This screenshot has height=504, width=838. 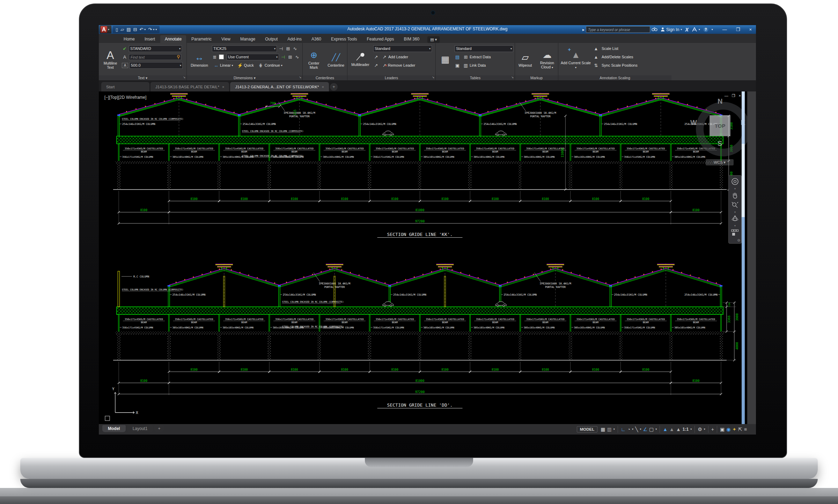 I want to click on viewcube-north: N, so click(x=720, y=101).